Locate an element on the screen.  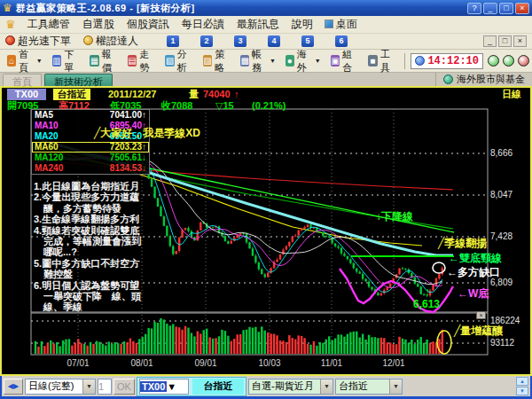
x-axis-label: 10/03 is located at coordinates (270, 364).